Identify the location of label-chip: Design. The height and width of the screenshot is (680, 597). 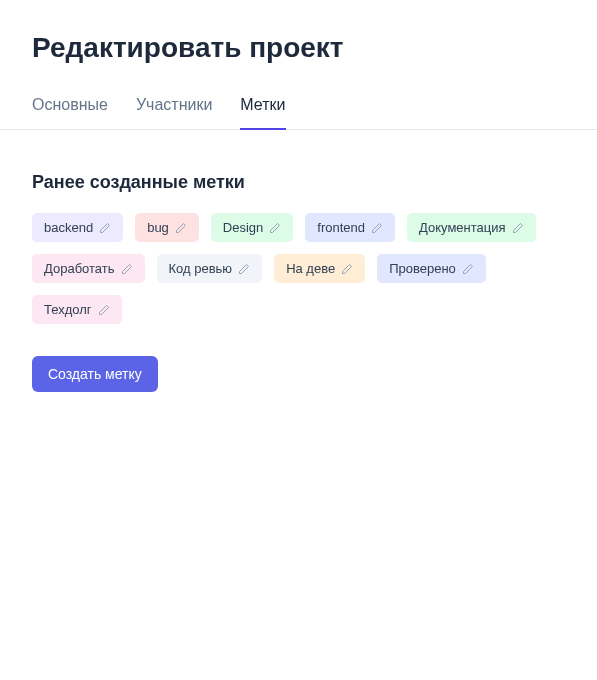
(252, 228).